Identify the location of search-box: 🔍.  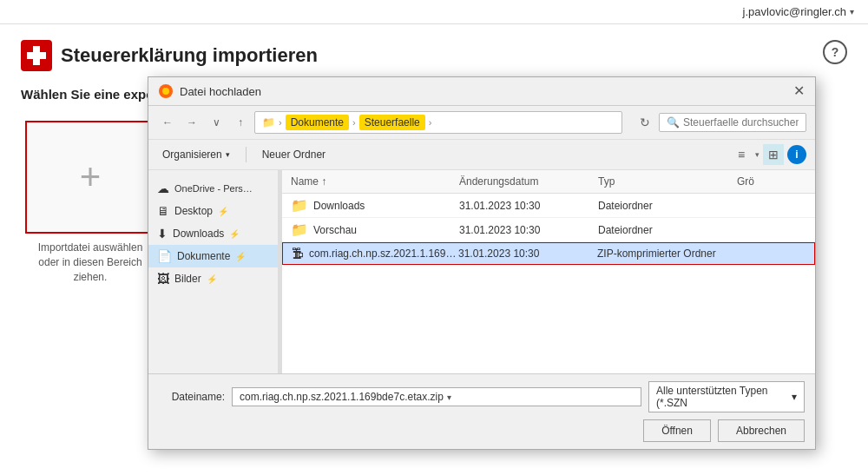
(733, 122).